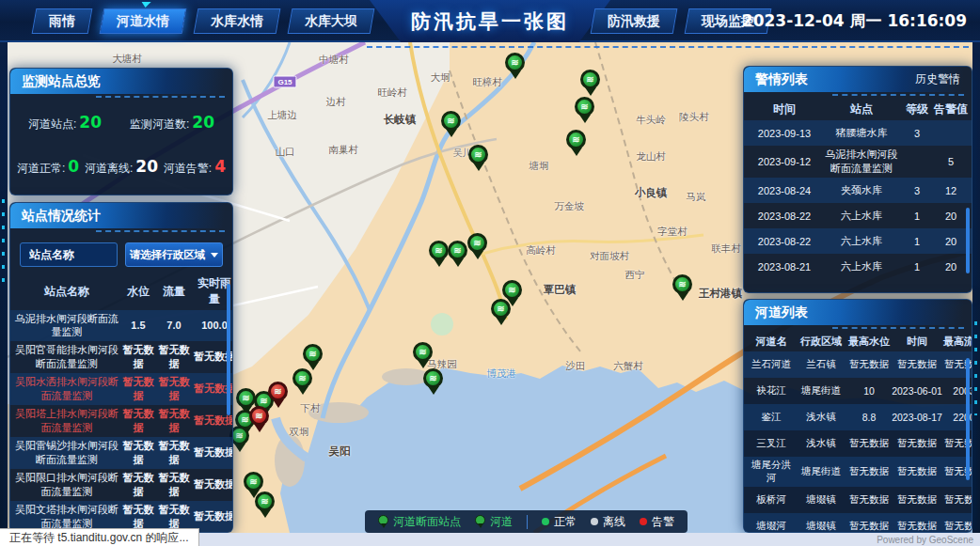  I want to click on tab-reservoir-dam: 水库大坝, so click(331, 21).